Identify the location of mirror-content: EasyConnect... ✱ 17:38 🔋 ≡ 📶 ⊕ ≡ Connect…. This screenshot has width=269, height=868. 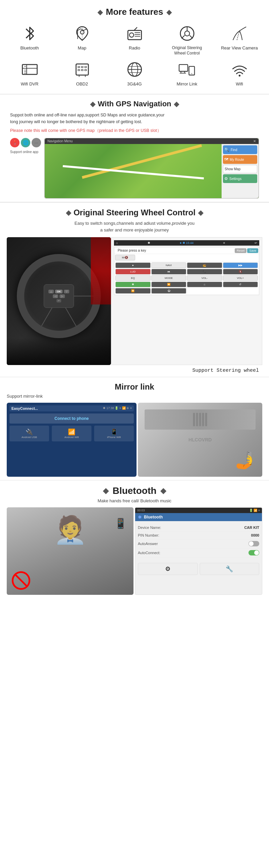
(135, 440).